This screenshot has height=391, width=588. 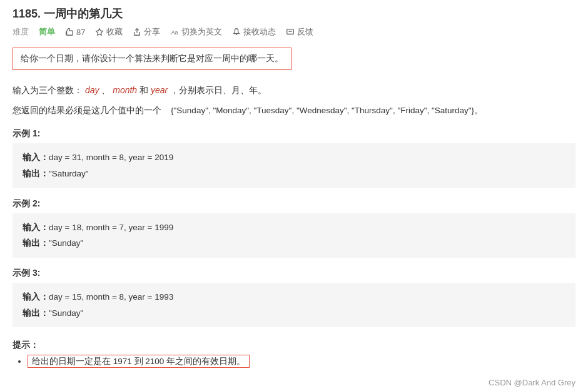 What do you see at coordinates (111, 297) in the screenshot?
I see `example-3-input-value: day = 15, month = 8, year = 1993` at bounding box center [111, 297].